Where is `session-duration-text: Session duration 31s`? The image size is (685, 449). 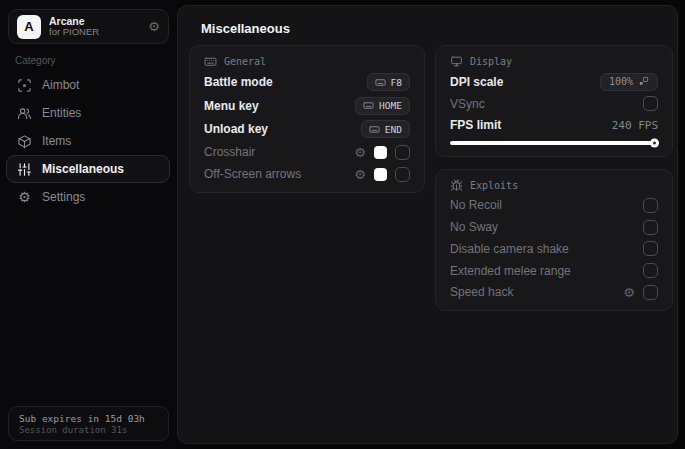 session-duration-text: Session duration 31s is located at coordinates (88, 430).